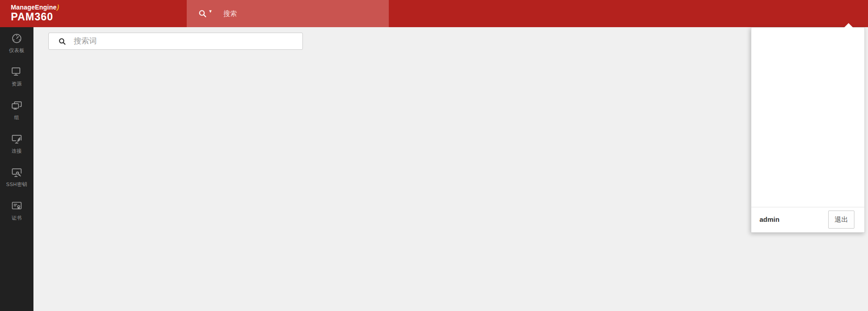 The width and height of the screenshot is (868, 311). What do you see at coordinates (230, 14) in the screenshot?
I see `global-search-label: 搜索` at bounding box center [230, 14].